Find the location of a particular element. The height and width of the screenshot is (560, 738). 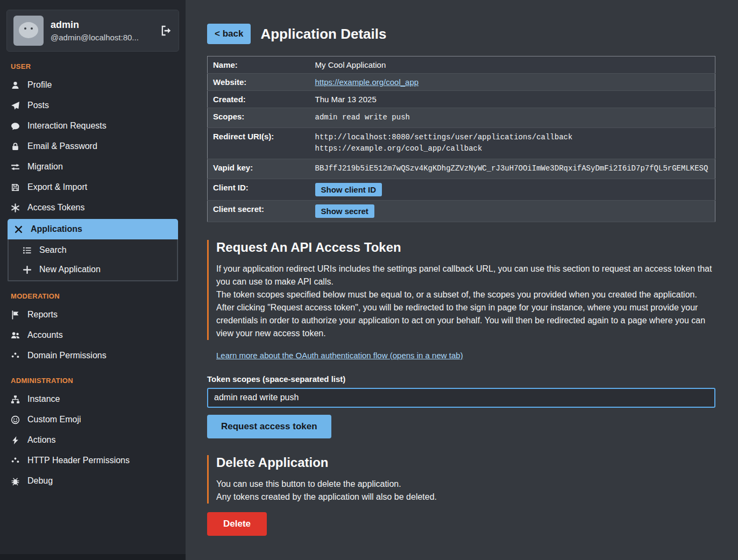

row-label: Website: is located at coordinates (259, 82).